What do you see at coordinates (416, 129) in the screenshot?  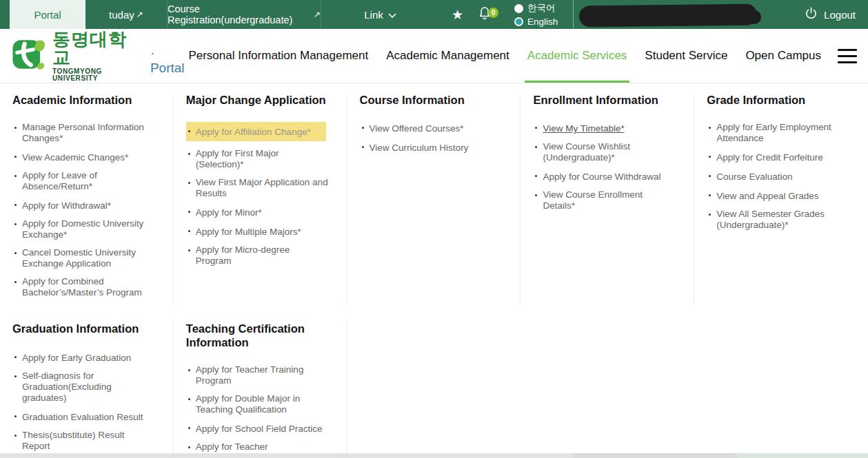 I see `menu-item-label: View Offered Courses*` at bounding box center [416, 129].